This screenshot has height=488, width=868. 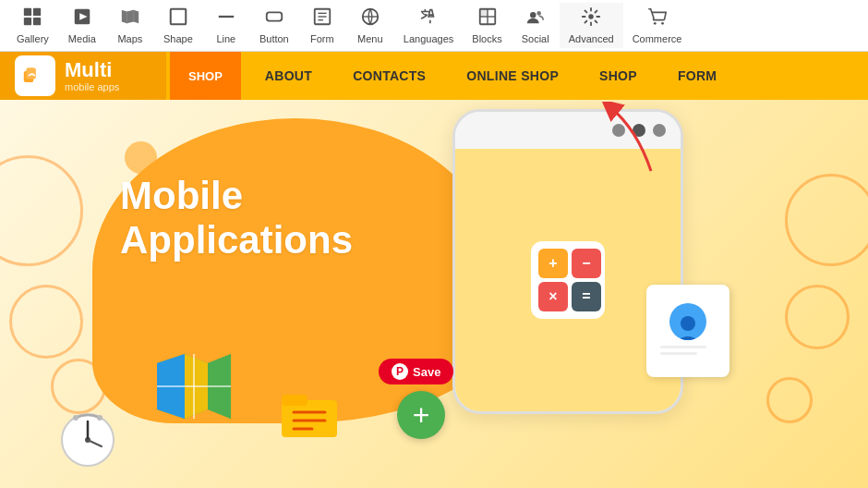 What do you see at coordinates (586, 297) in the screenshot?
I see `calc-equals: =` at bounding box center [586, 297].